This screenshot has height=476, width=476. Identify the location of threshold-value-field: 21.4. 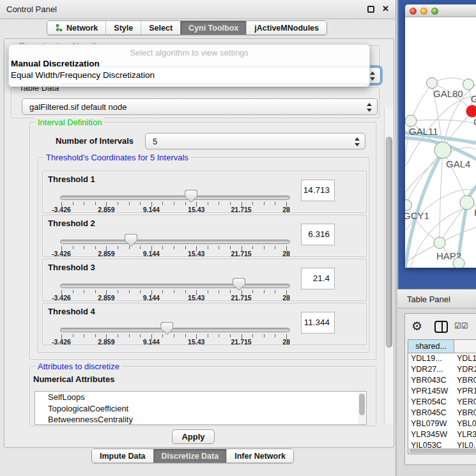
(318, 279).